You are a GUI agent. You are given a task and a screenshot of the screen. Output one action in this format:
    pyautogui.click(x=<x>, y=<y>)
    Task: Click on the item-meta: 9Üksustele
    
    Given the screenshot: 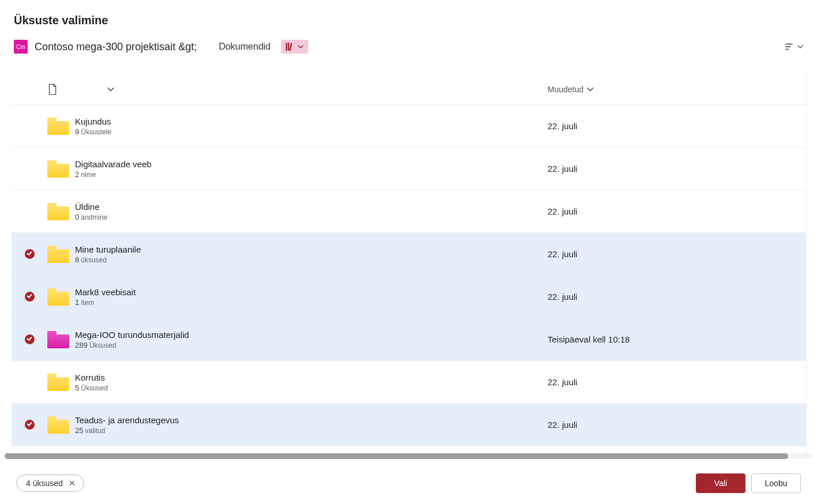 What is the action you would take?
    pyautogui.click(x=93, y=131)
    